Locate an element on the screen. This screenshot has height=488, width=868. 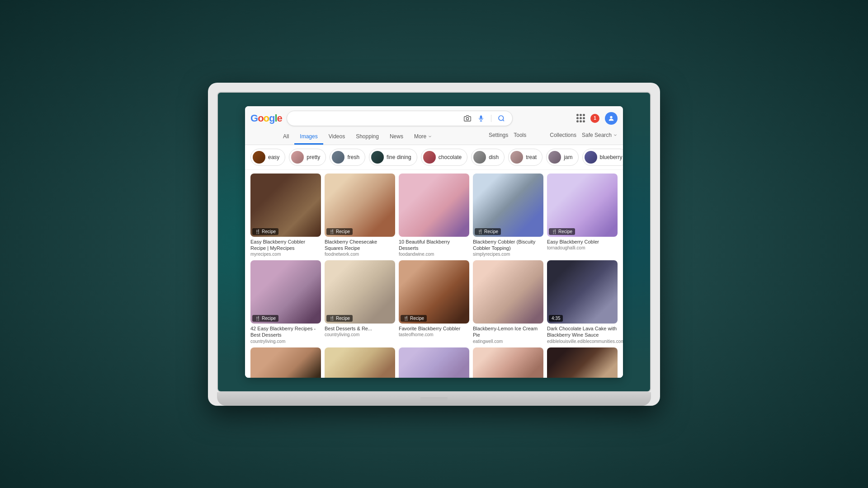
search-input: blackberry dessert is located at coordinates (376, 118).